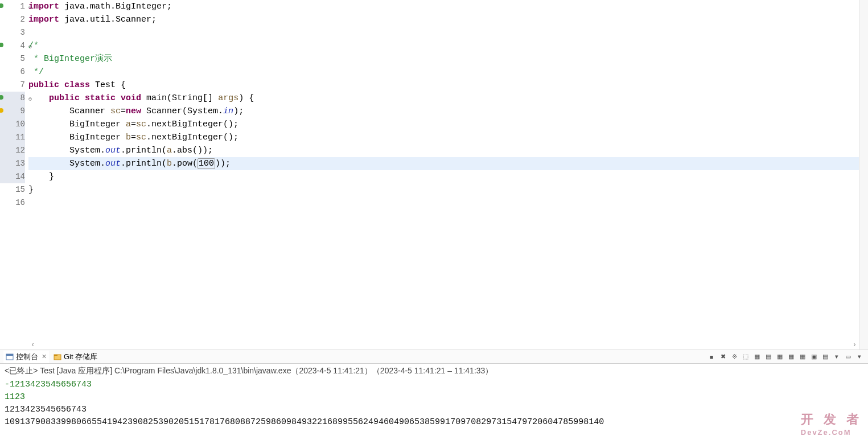 This screenshot has width=868, height=440. I want to click on line-number: 2, so click(13, 19).